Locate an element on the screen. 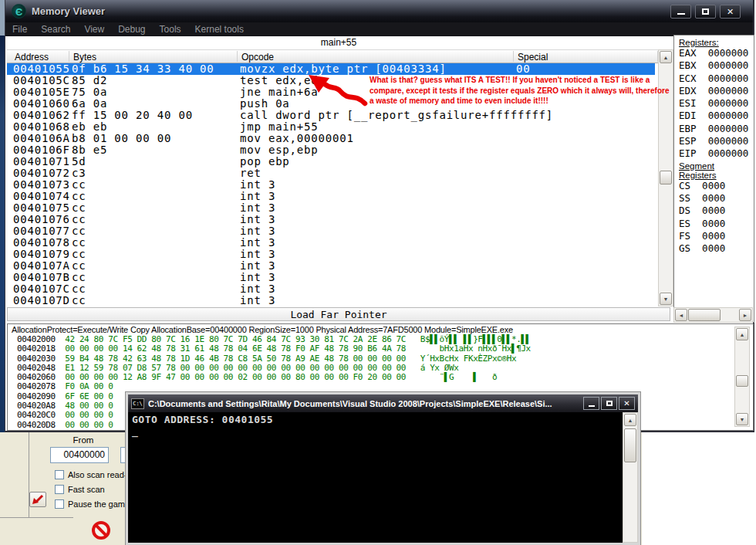  allocation-info: AllocationProtect=Execute/Write Copy All… is located at coordinates (262, 330).